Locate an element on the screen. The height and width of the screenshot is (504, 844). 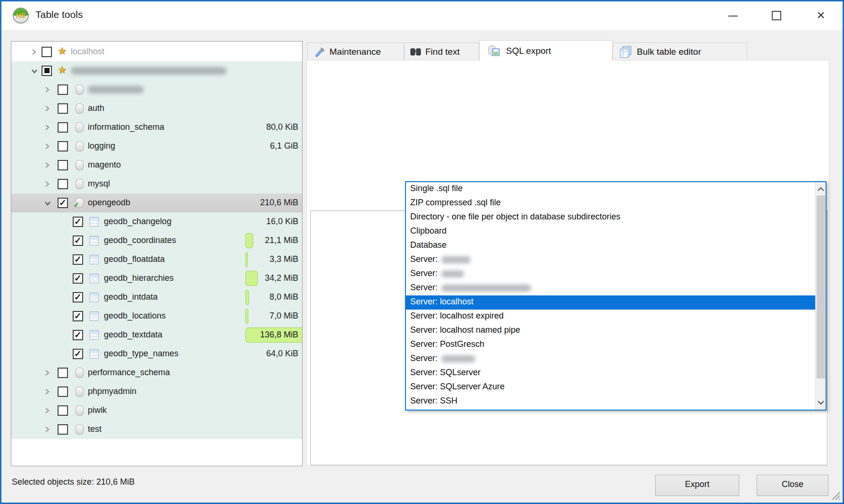
tab-maintenance: Maintenance is located at coordinates (356, 51).